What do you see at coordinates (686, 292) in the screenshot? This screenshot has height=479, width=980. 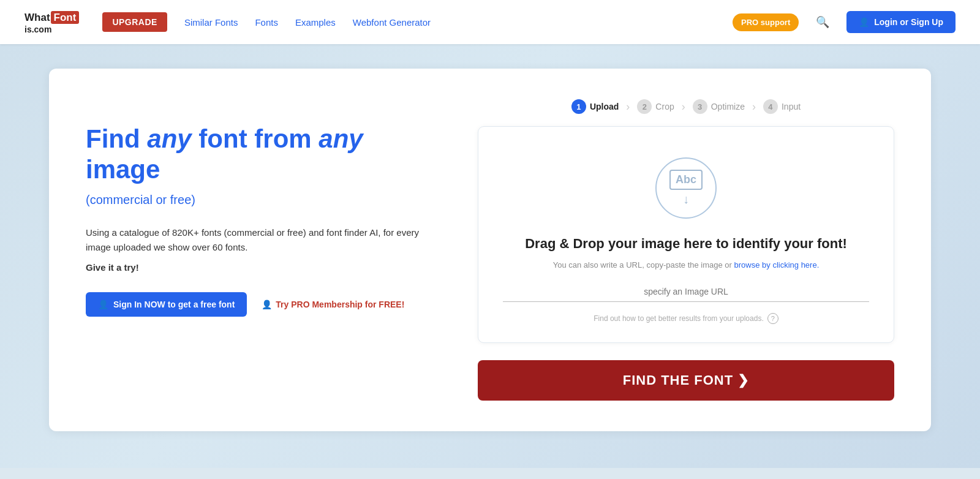 I see `url-input` at bounding box center [686, 292].